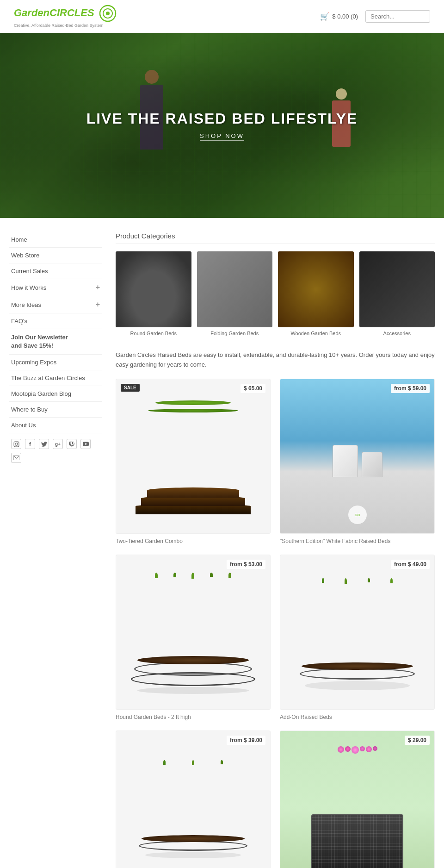 The image size is (444, 868). I want to click on hero-cta: SHOP NOW, so click(222, 137).